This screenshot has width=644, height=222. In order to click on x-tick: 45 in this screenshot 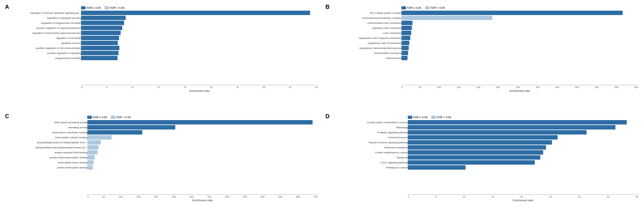, I will do `click(317, 87)`.